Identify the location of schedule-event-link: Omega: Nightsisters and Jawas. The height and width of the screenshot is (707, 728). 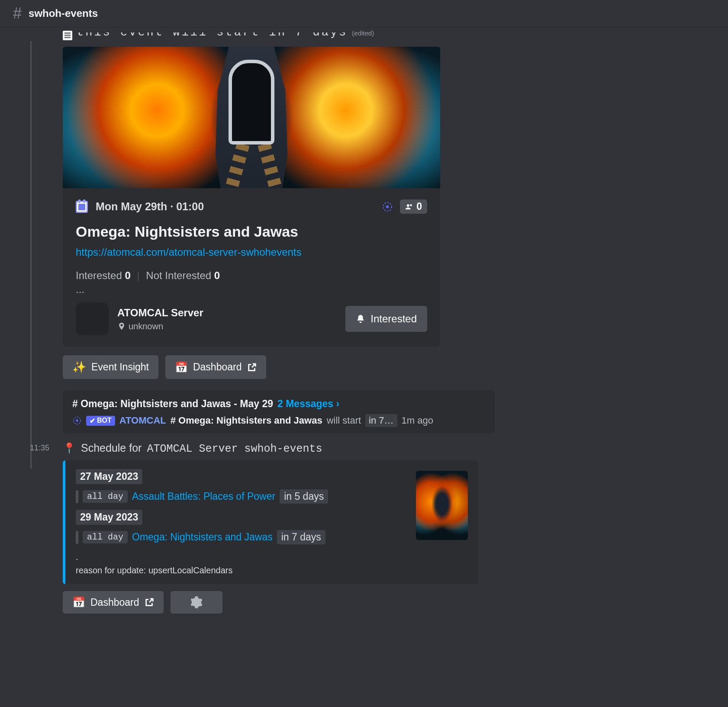
(203, 537).